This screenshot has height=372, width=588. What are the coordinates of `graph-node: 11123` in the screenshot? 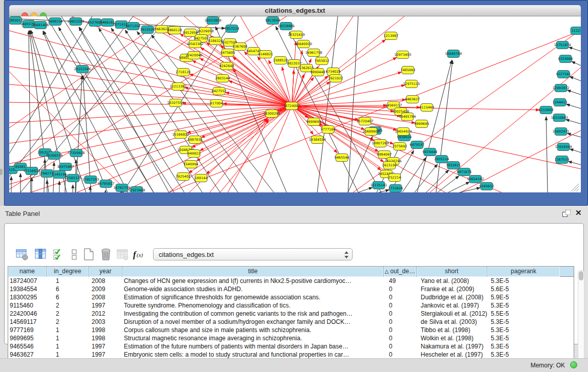 It's located at (576, 31).